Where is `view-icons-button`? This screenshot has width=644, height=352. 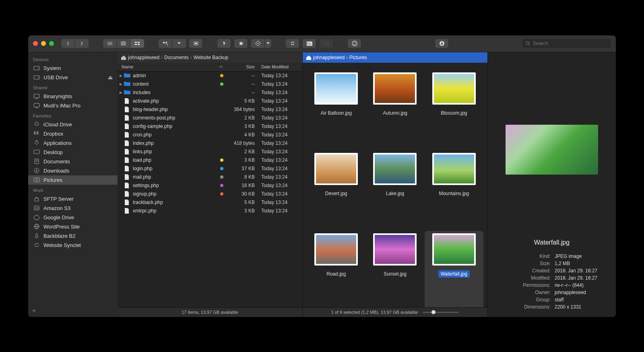
view-icons-button is located at coordinates (137, 43).